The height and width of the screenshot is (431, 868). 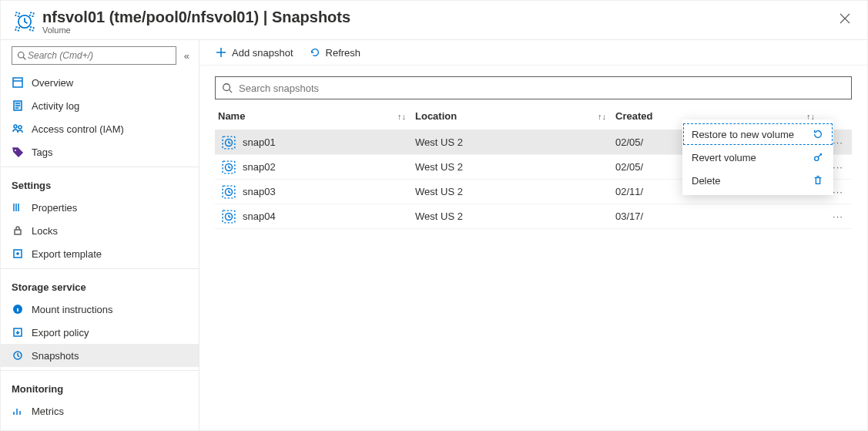 What do you see at coordinates (18, 207) in the screenshot?
I see `properties-icon` at bounding box center [18, 207].